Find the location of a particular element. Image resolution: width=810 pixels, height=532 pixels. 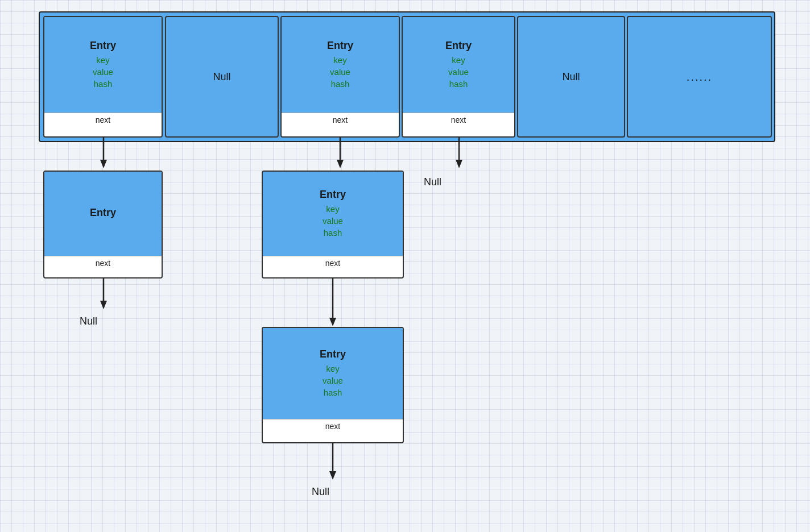

entry-fields-center3: keyvaluehash is located at coordinates (333, 381).